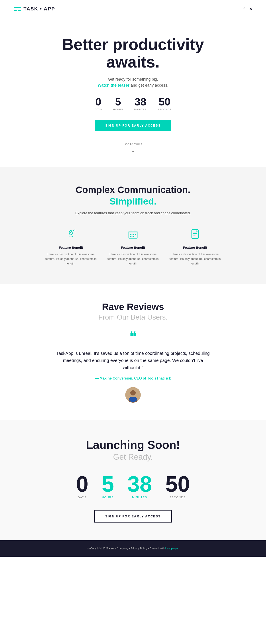  What do you see at coordinates (71, 247) in the screenshot?
I see `feature-card-1: Feature Benefit Here's a description of …` at bounding box center [71, 247].